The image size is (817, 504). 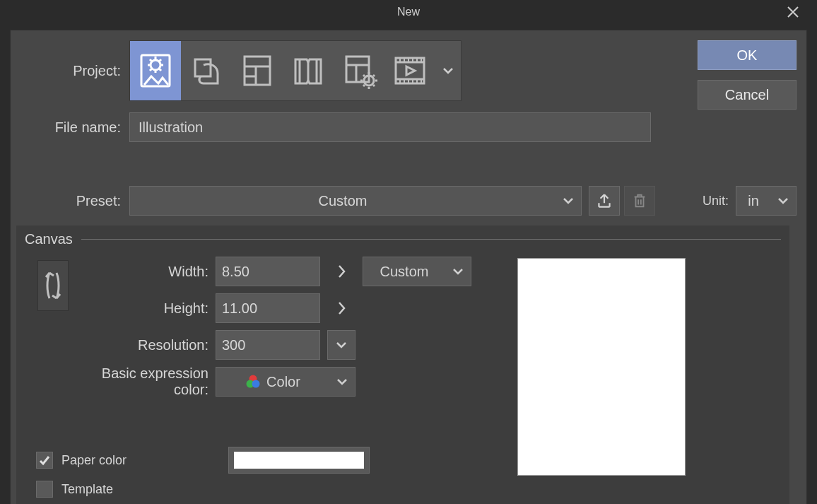 I want to click on delete-preset-button, so click(x=640, y=201).